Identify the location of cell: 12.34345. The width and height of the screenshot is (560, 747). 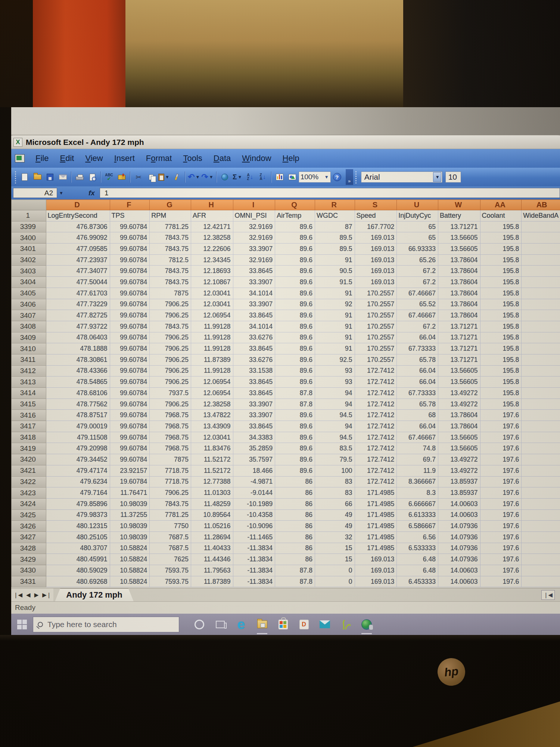
(212, 260).